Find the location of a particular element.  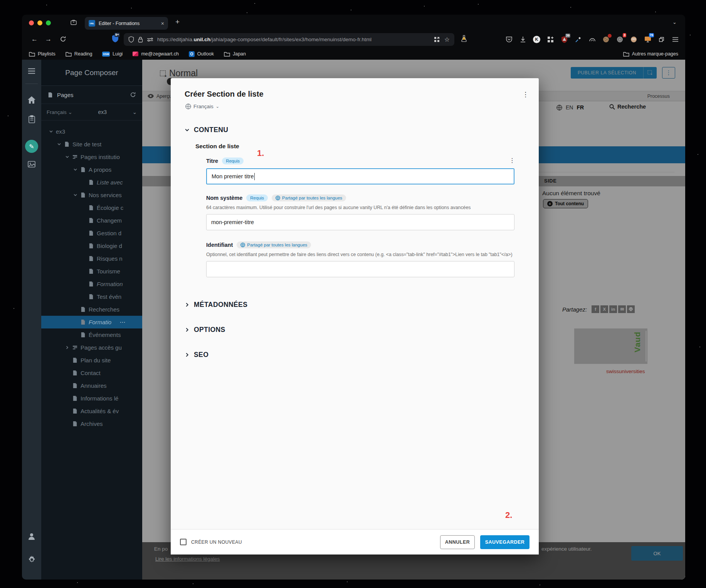

screenshot-icon is located at coordinates (437, 39).